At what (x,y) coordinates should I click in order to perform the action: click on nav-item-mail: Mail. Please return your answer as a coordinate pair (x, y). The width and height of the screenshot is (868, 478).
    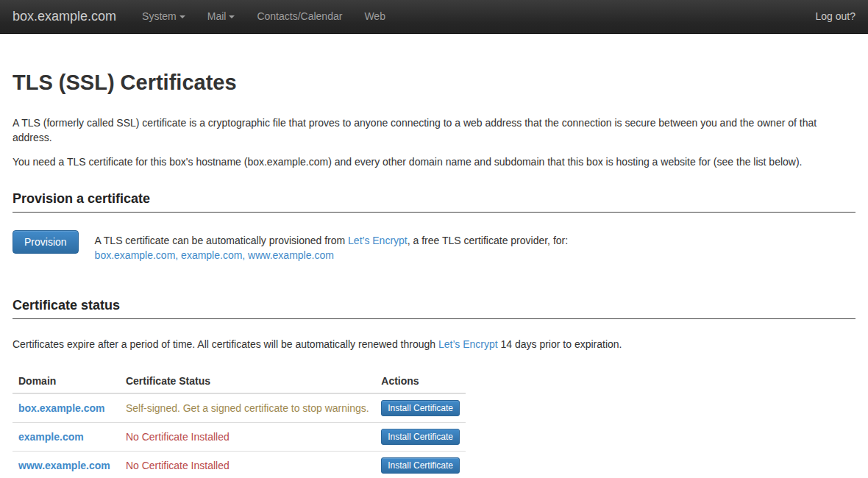
    Looking at the image, I should click on (221, 16).